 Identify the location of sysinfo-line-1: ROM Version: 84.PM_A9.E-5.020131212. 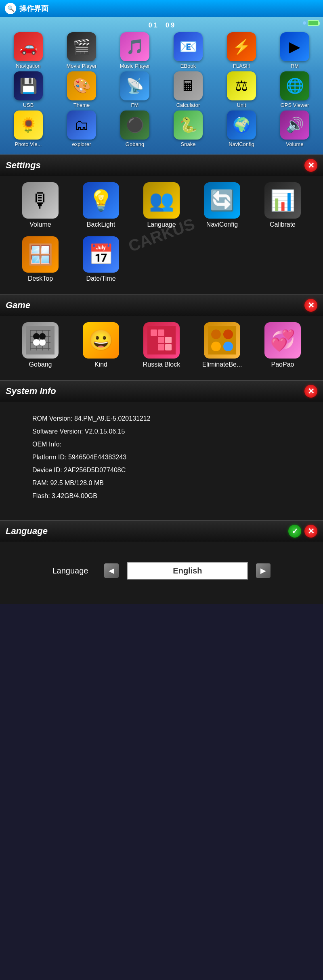
(162, 419).